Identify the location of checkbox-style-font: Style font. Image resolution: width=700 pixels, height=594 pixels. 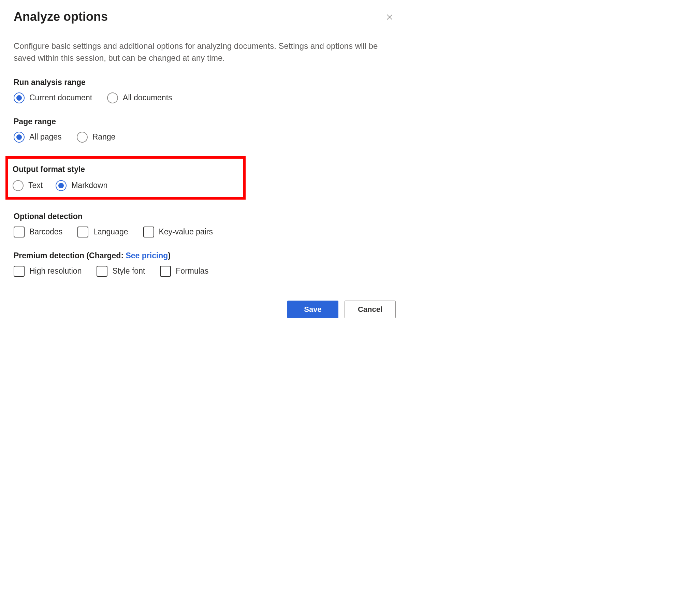
(121, 271).